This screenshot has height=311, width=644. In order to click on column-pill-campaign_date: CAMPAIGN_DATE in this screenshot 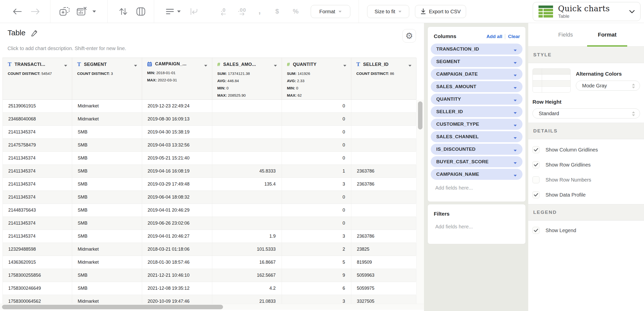, I will do `click(477, 74)`.